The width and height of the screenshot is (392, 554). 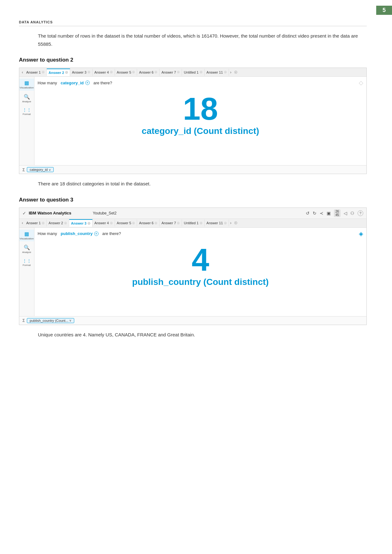 I want to click on tab-answer4-close-icon: ☉, so click(x=111, y=72).